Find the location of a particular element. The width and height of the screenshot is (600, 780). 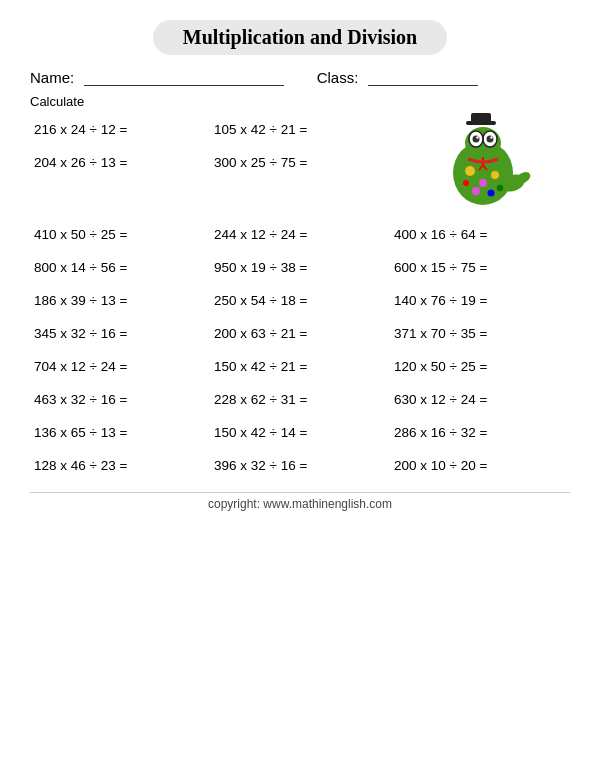

problem-row-5: 345 x 32 ÷ 16 =200 x 63 ÷ 21 =371 x 70 ÷… is located at coordinates (300, 334).